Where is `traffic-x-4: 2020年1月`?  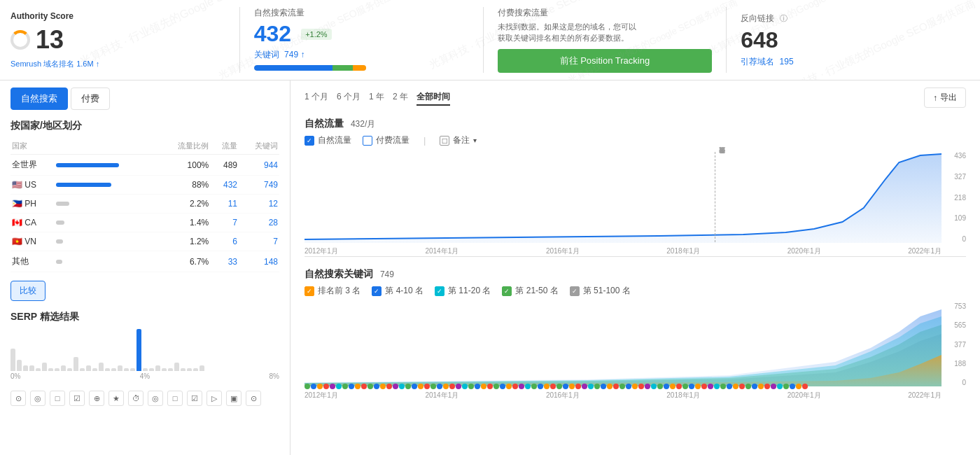 traffic-x-4: 2020年1月 is located at coordinates (804, 251).